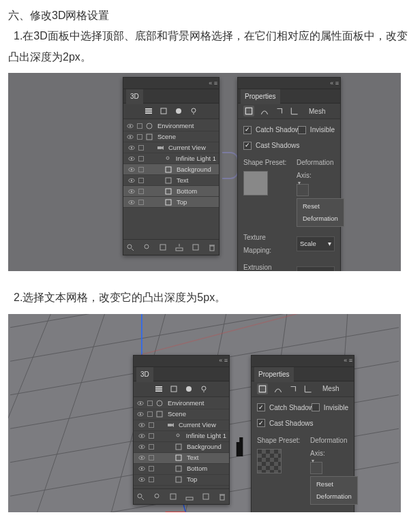  I want to click on cast-shadows-label: Cast Shadows, so click(277, 146).